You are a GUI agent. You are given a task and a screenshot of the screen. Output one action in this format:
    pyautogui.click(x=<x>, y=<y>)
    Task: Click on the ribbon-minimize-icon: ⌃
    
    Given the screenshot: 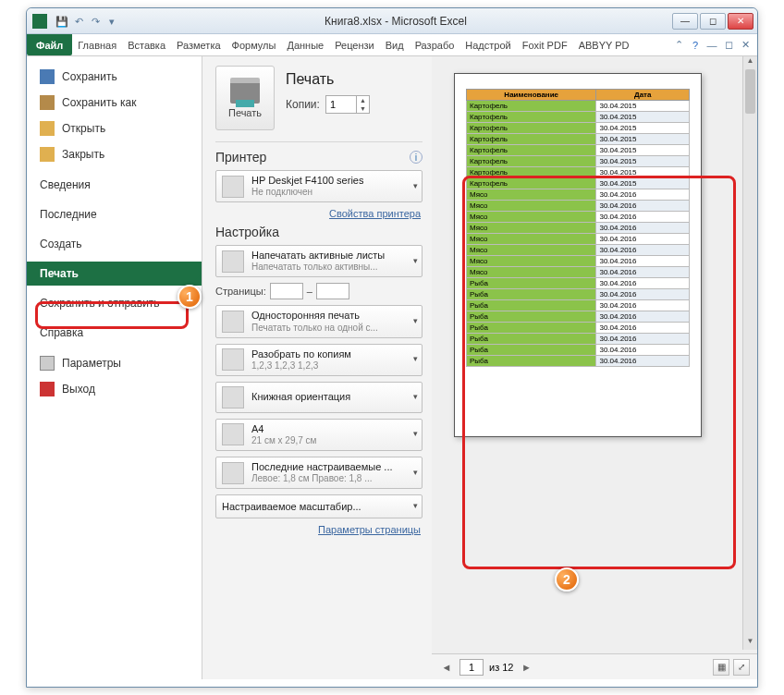 What is the action you would take?
    pyautogui.click(x=679, y=44)
    